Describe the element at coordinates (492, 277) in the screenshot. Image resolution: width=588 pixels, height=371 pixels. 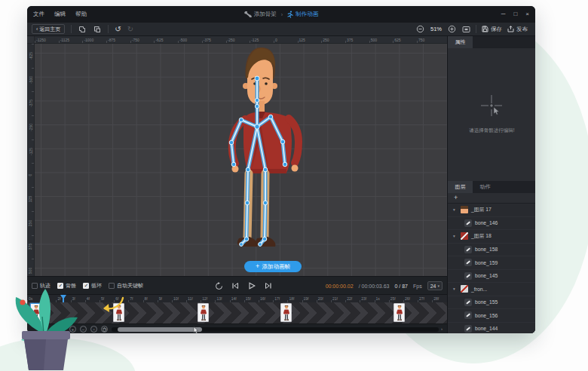
I see `layer-tree-row: bone_145` at that location.